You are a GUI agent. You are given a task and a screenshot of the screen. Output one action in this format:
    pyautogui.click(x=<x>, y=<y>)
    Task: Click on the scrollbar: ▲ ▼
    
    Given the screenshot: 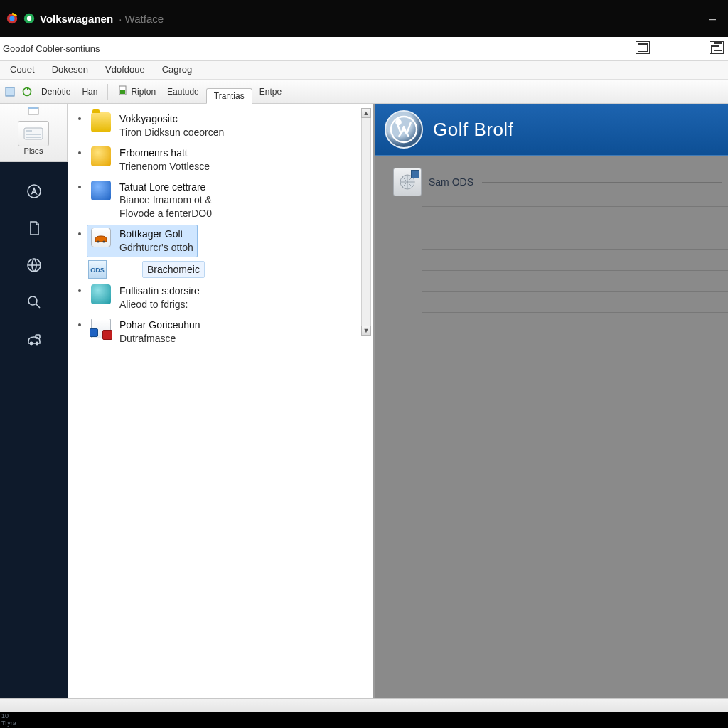 What is the action you would take?
    pyautogui.click(x=366, y=222)
    